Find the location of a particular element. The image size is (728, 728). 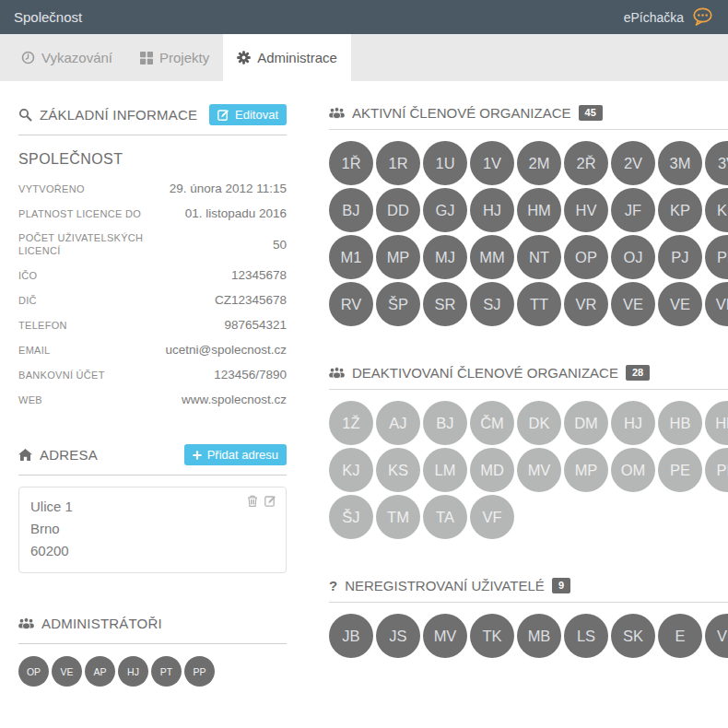

member-avatar: RV is located at coordinates (351, 304).